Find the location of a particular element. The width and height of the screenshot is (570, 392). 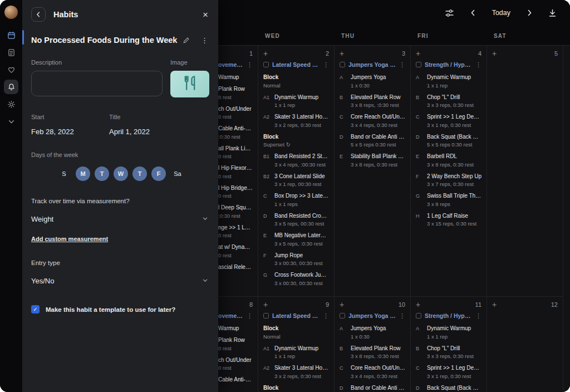

exercise-row: DBand or Cable Anti Rotati... is located at coordinates (372, 388).